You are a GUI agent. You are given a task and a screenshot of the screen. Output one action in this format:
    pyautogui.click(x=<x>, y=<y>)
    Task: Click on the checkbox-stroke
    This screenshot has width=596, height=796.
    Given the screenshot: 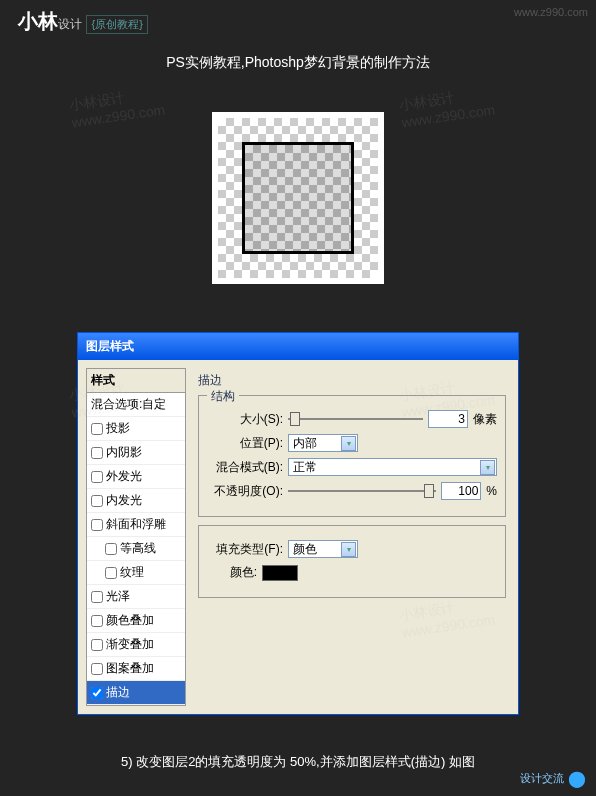 What is the action you would take?
    pyautogui.click(x=97, y=693)
    